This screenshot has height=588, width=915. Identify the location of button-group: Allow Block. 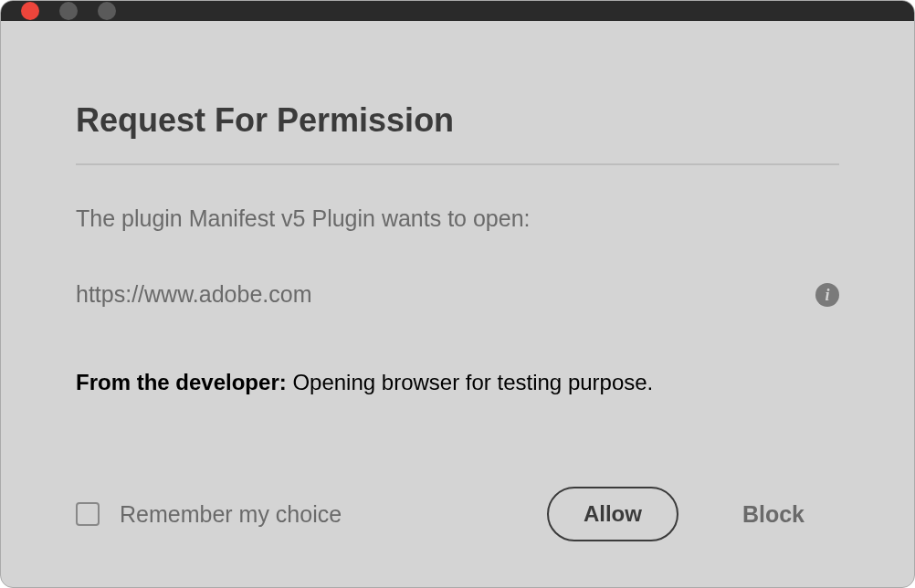
(693, 514).